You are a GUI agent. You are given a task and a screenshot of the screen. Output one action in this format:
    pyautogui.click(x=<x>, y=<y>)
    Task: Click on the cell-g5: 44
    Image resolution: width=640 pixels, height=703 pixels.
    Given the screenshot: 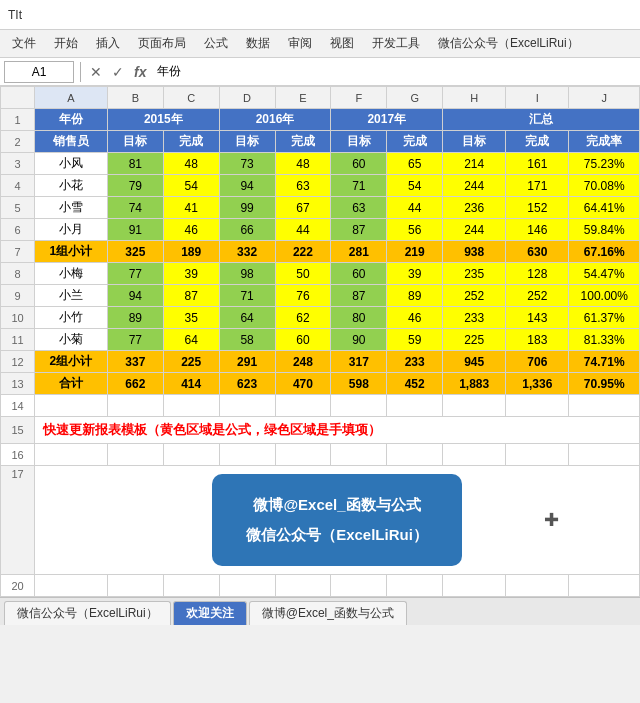 What is the action you would take?
    pyautogui.click(x=415, y=208)
    